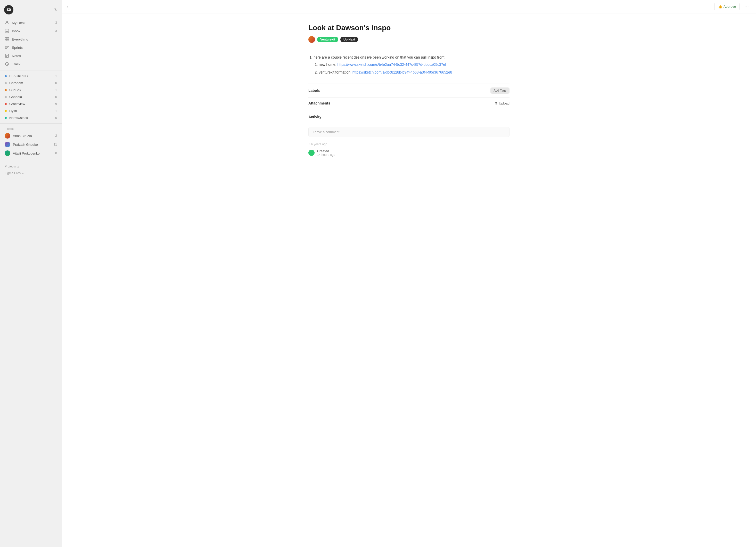  What do you see at coordinates (31, 104) in the screenshot?
I see `sidebar-item-graceview: Graceview 9` at bounding box center [31, 104].